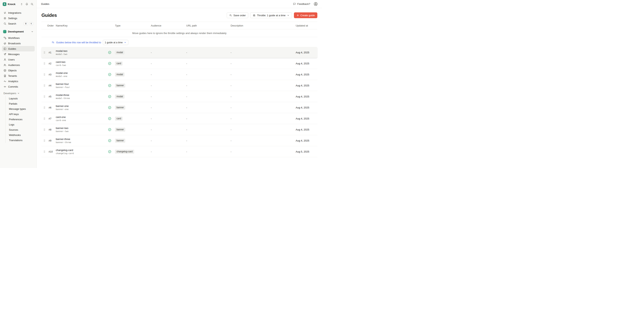 The width and height of the screenshot is (644, 336). I want to click on sidebar-item-preferences: Preferences, so click(21, 119).